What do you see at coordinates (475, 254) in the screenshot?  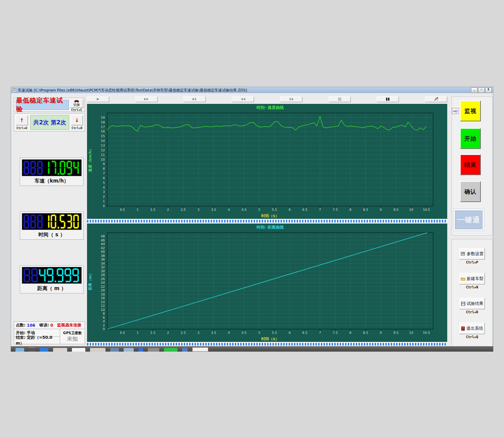 I see `parameter-settings-label: 参数设置` at bounding box center [475, 254].